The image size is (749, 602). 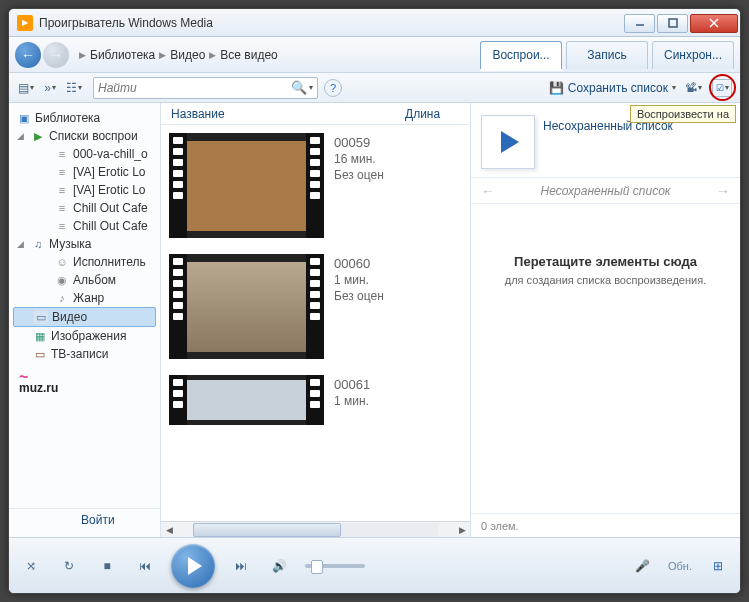 What do you see at coordinates (359, 264) in the screenshot?
I see `video-id: 00060` at bounding box center [359, 264].